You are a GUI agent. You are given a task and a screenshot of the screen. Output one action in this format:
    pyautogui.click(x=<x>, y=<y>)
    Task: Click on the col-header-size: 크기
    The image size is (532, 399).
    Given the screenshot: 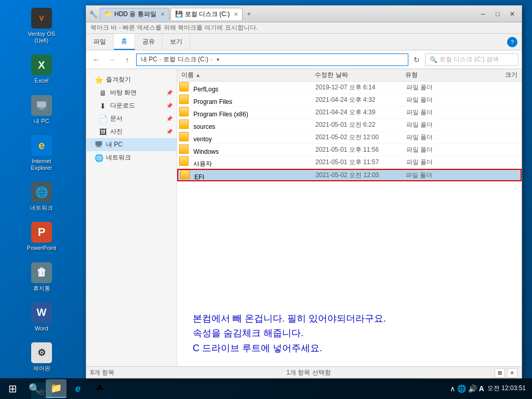 What is the action you would take?
    pyautogui.click(x=496, y=75)
    